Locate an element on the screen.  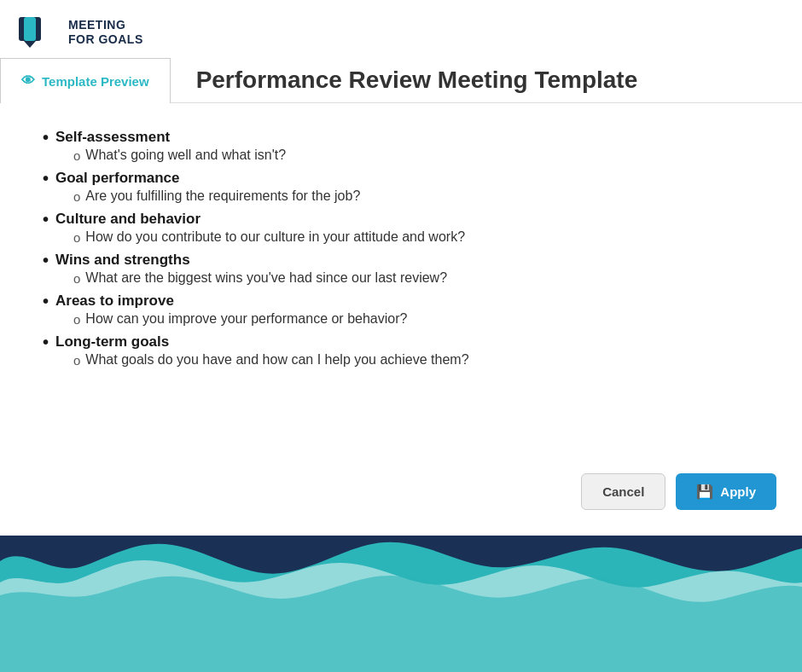
agenda-sub-text: Are you fulfilling the requirements for … is located at coordinates (223, 196).